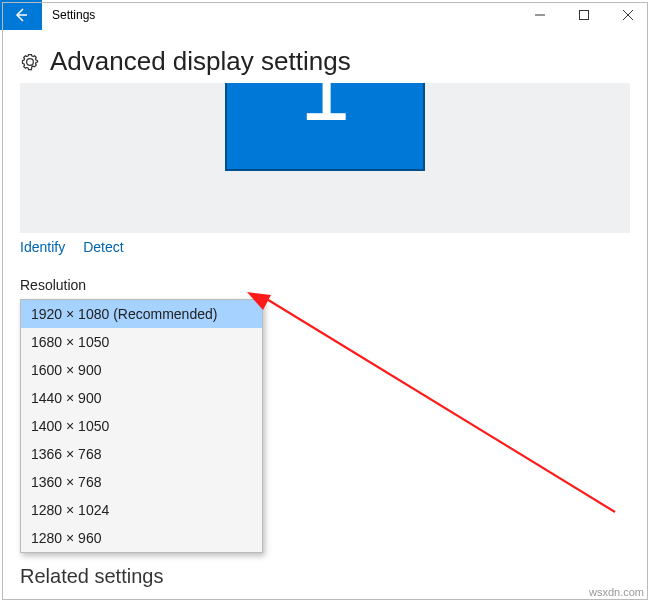 This screenshot has height=602, width=650. I want to click on related-settings-heading: Related settings, so click(325, 576).